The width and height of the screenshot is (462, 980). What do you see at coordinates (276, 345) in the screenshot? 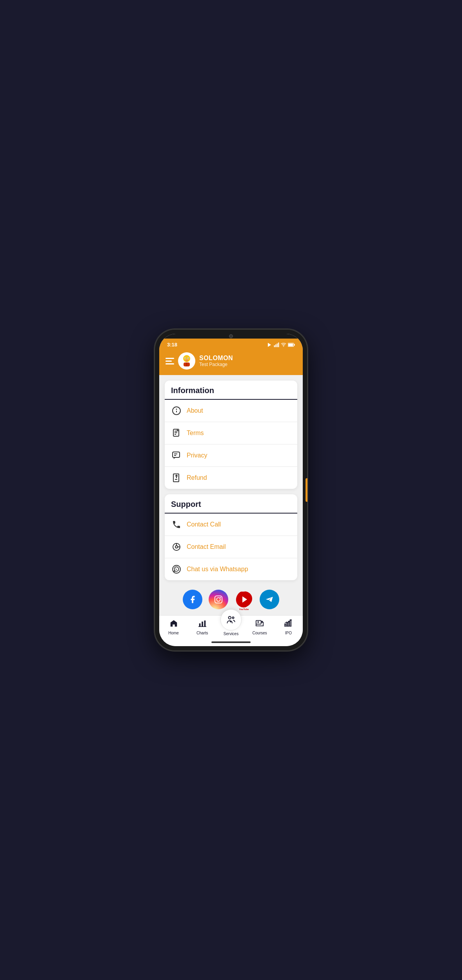
I see `signal-icon` at bounding box center [276, 345].